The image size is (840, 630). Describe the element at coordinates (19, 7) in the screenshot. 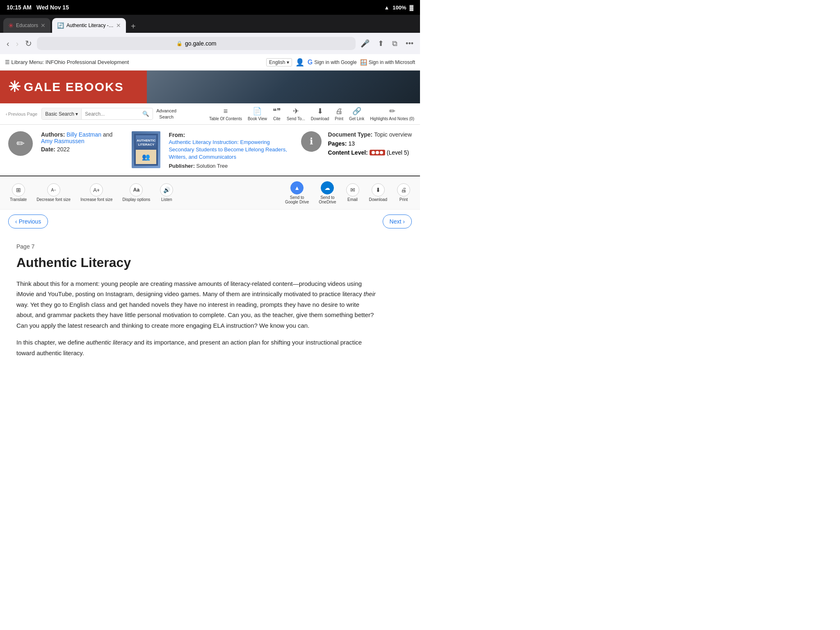

I see `time: 10:15 AM` at that location.